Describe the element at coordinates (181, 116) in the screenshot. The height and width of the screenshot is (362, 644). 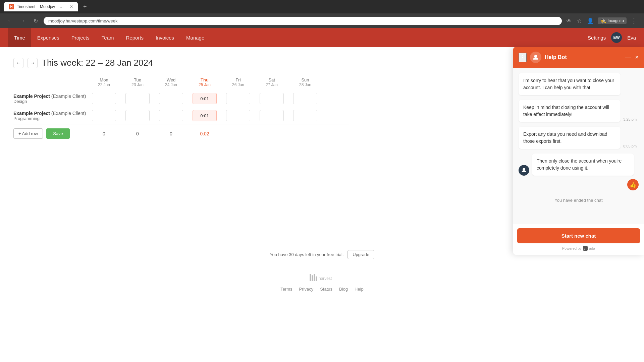
I see `table-row: Example Project (Example Client) Program…` at that location.